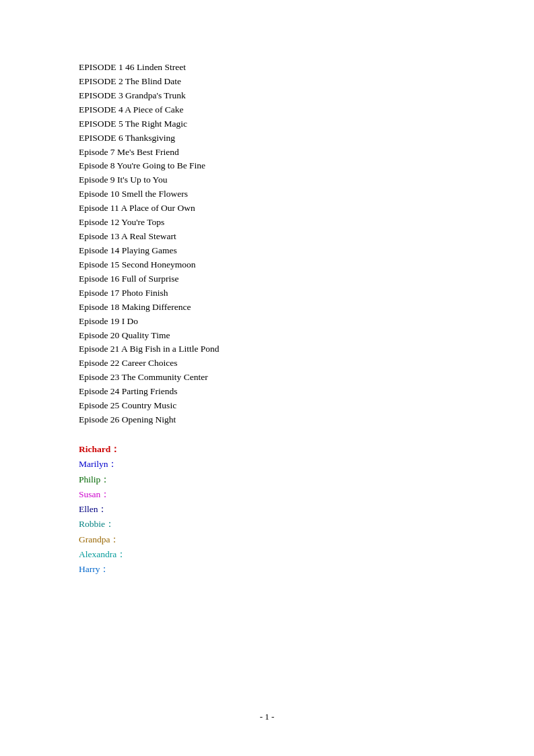 This screenshot has width=534, height=756. What do you see at coordinates (267, 279) in the screenshot?
I see `episode-item-16: Episode 16 Full of Surprise` at bounding box center [267, 279].